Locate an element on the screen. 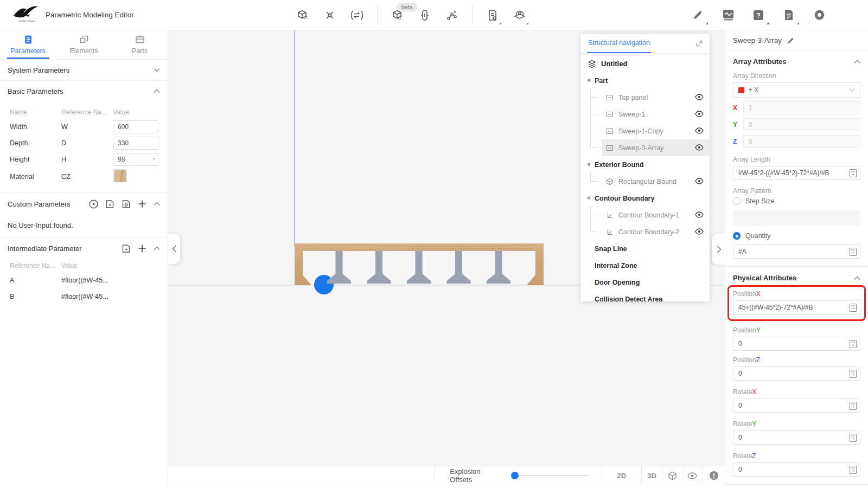 Image resolution: width=868 pixels, height=488 pixels. settings-icon is located at coordinates (819, 15).